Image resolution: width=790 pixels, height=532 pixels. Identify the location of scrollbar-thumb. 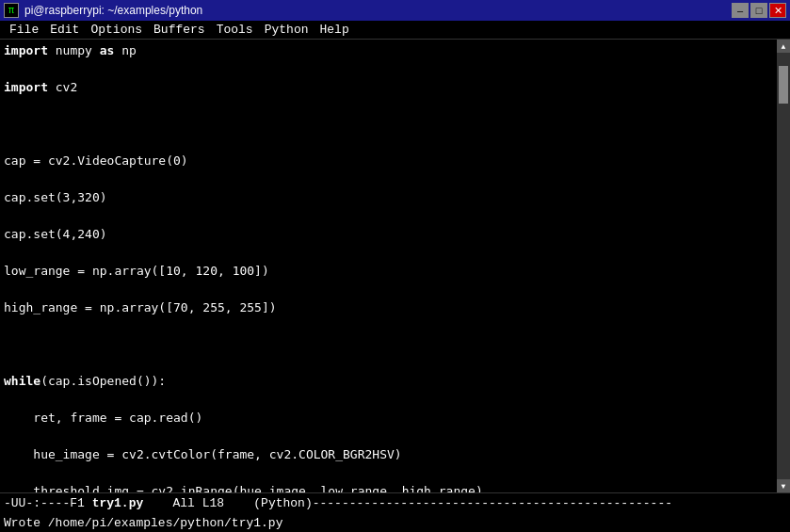
(783, 85).